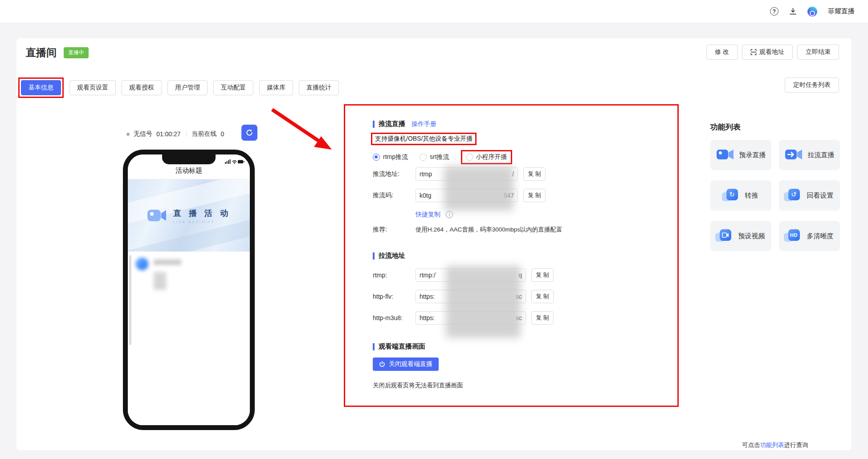 Image resolution: width=868 pixels, height=459 pixels. Describe the element at coordinates (820, 196) in the screenshot. I see `feature-label: 回看设置` at that location.